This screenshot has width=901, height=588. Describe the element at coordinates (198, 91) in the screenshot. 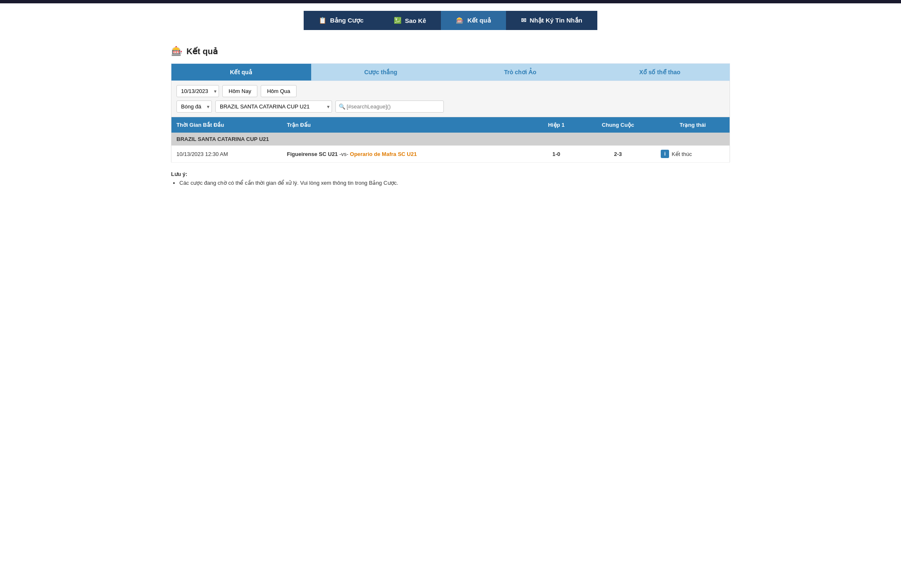

I see `date-select: 10/13/2023` at that location.